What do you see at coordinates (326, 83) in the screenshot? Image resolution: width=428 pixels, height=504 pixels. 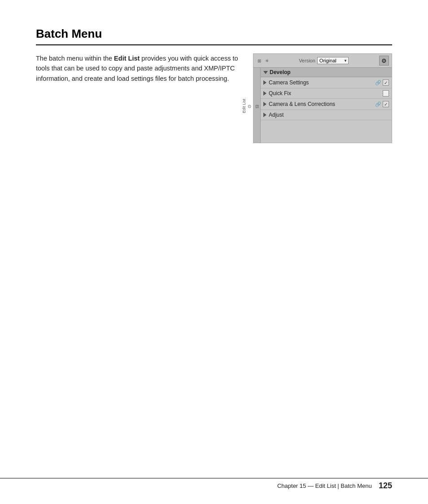 I see `panel-row: Camera Settings 🔗 ✓` at bounding box center [326, 83].